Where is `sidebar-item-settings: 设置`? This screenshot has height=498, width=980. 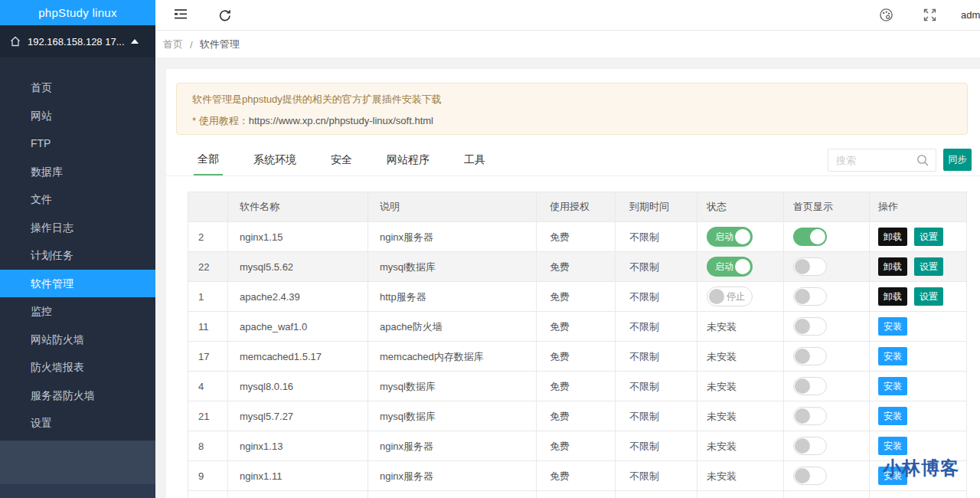 sidebar-item-settings: 设置 is located at coordinates (78, 423).